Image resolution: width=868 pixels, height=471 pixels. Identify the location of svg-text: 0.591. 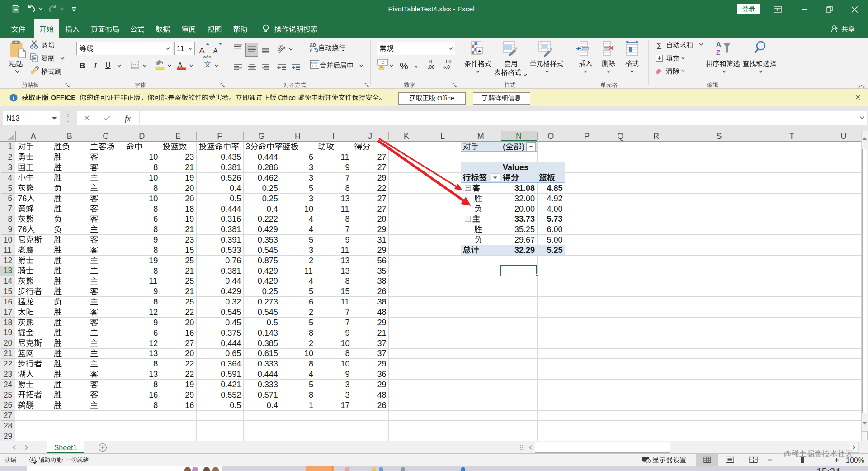
(231, 374).